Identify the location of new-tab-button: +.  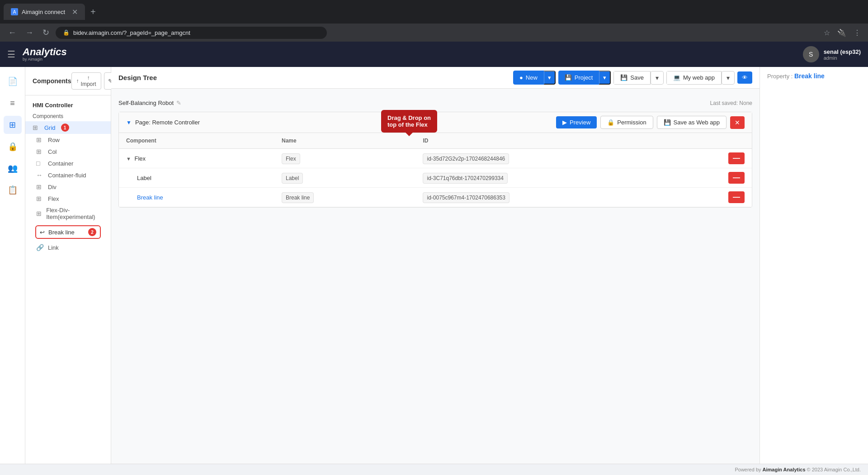
(93, 12).